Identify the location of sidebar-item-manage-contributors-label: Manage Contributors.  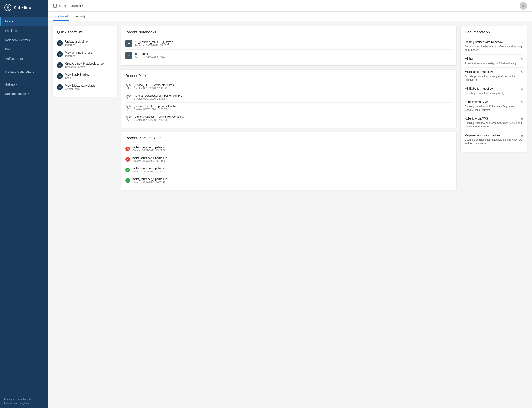
(19, 71).